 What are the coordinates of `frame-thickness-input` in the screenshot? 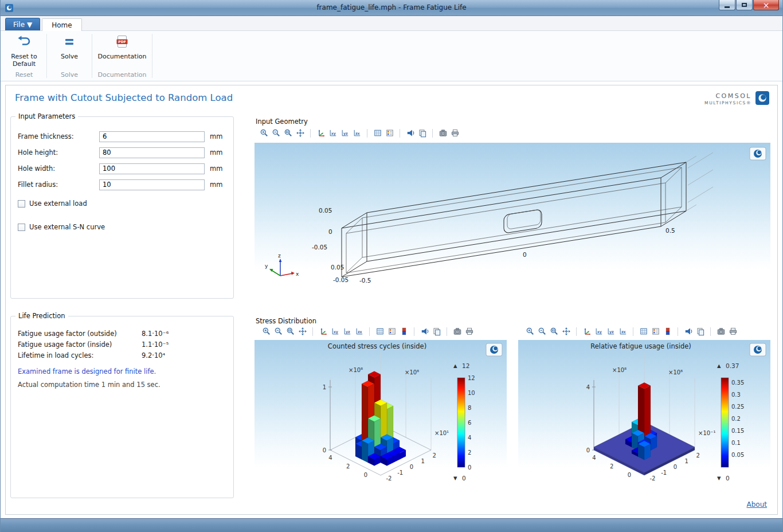 It's located at (152, 136).